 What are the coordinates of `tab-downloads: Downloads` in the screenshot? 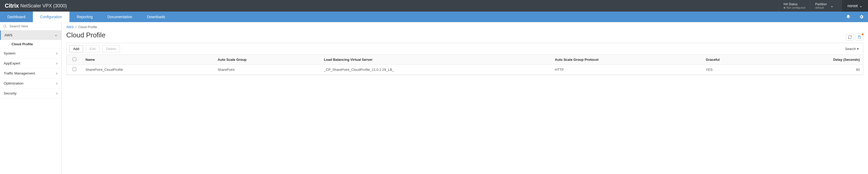 It's located at (156, 17).